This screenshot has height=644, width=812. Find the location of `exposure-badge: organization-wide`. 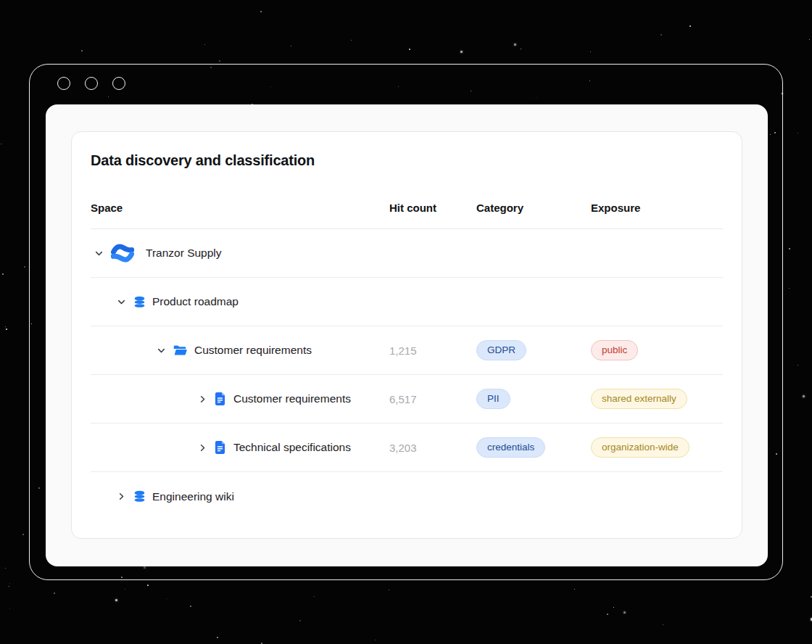

exposure-badge: organization-wide is located at coordinates (640, 448).